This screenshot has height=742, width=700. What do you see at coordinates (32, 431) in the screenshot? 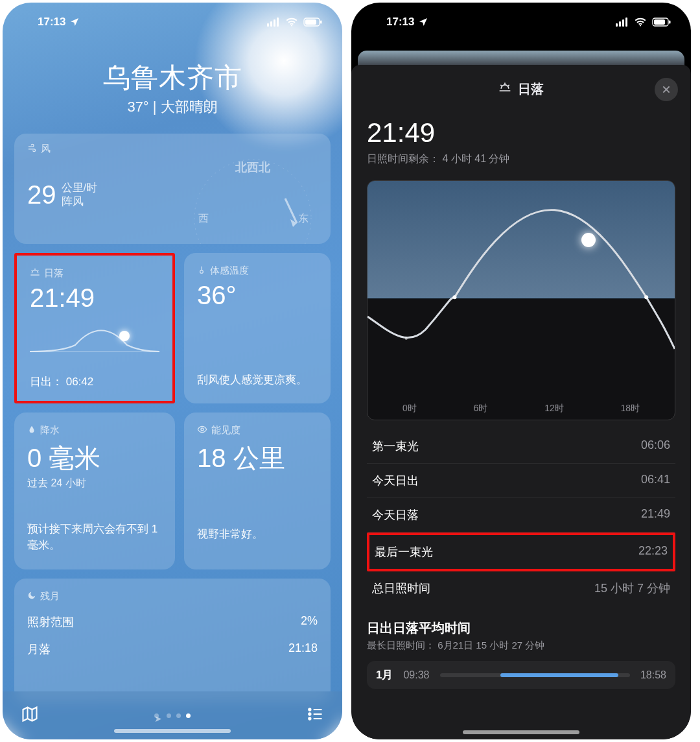
I see `droplet-icon` at bounding box center [32, 431].